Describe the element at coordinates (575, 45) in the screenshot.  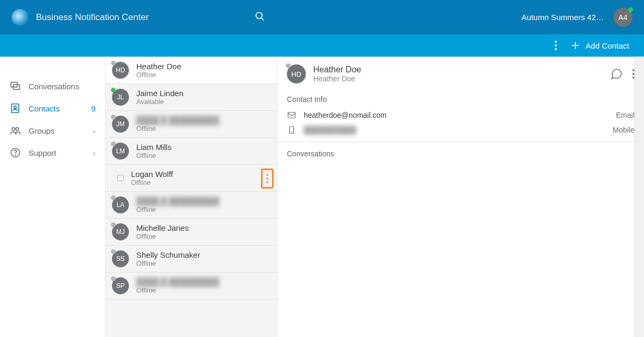
I see `plus-icon` at that location.